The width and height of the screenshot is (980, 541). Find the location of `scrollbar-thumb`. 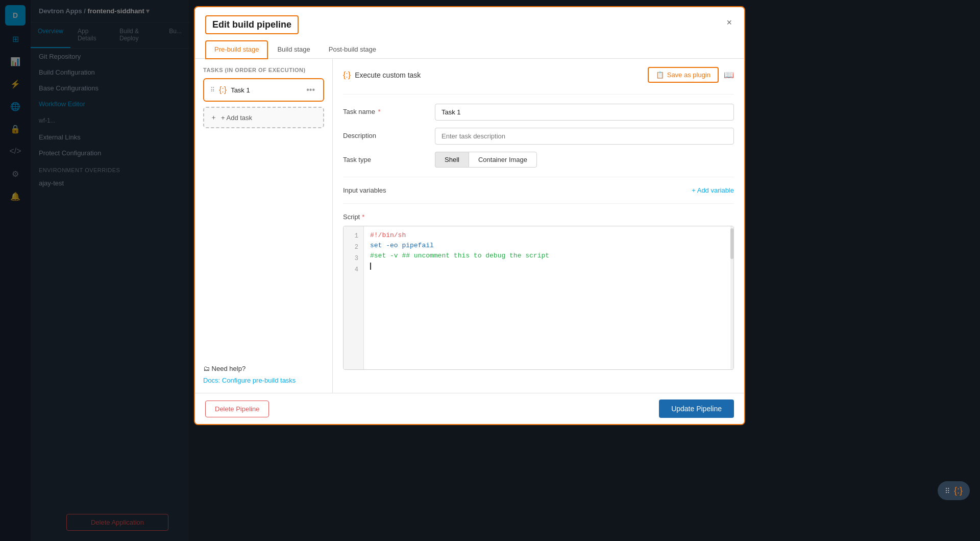

scrollbar-thumb is located at coordinates (732, 244).